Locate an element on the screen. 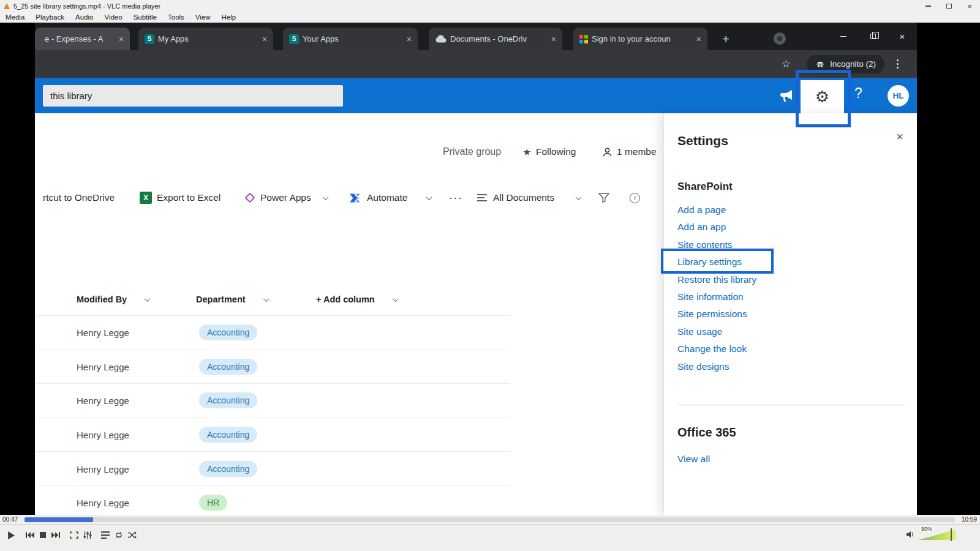  filter-icon is located at coordinates (604, 198).